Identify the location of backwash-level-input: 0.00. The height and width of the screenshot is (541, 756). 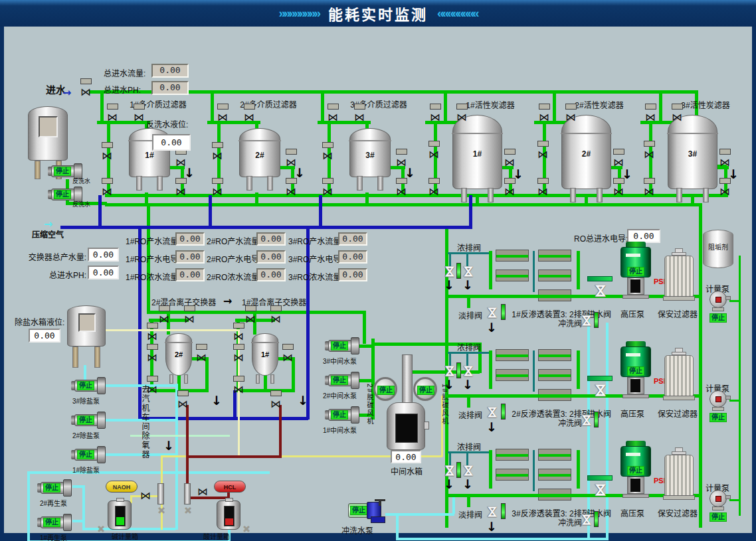
(171, 142).